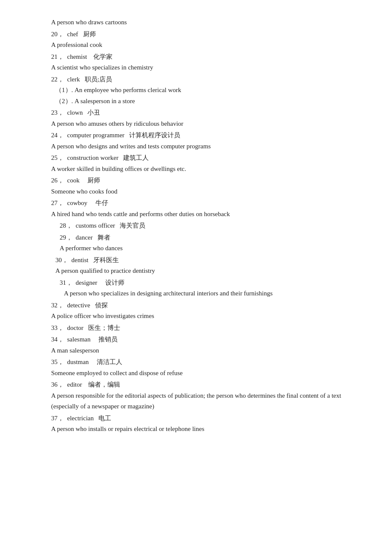 This screenshot has width=392, height=555. I want to click on dustman-term-line: 35， dustman 清洁工人, so click(209, 362).